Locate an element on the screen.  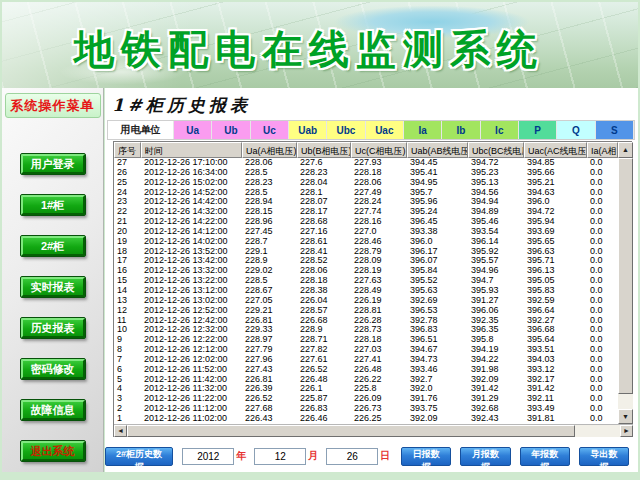
unit-tab-Ub: Ub is located at coordinates (231, 130).